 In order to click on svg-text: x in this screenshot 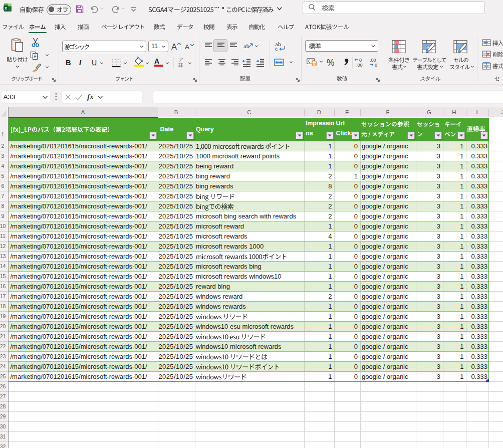, I will do `click(6, 8)`.